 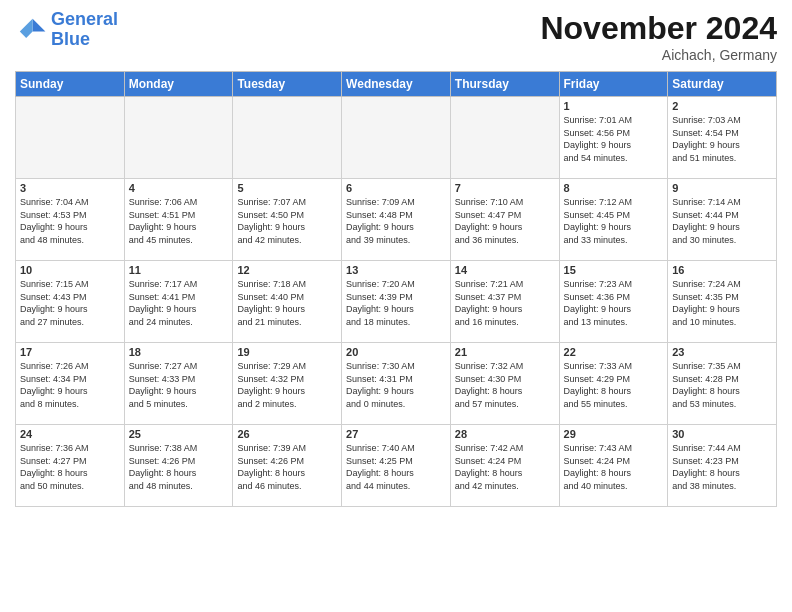 I want to click on logo-icon, so click(x=31, y=30).